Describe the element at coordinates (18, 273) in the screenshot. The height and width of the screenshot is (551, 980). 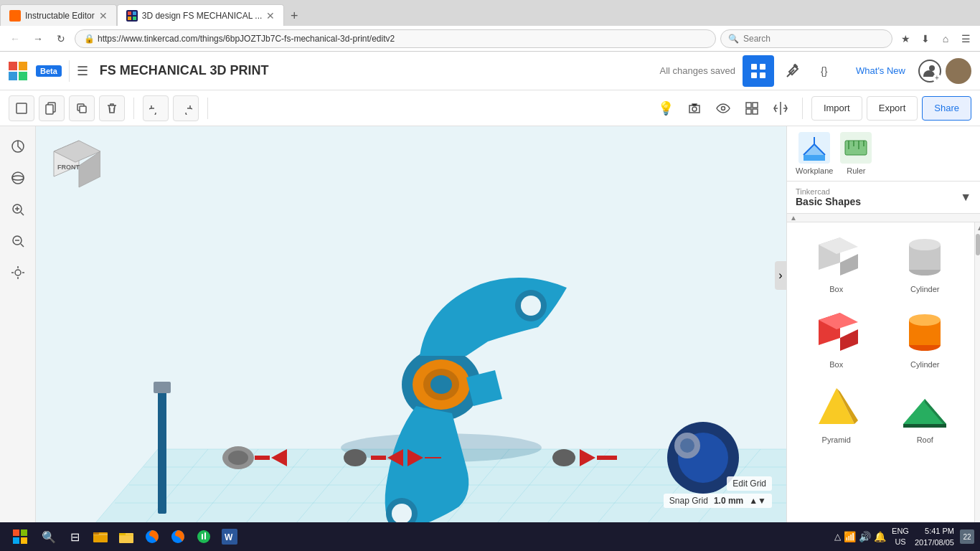
I see `fit-view-button` at that location.